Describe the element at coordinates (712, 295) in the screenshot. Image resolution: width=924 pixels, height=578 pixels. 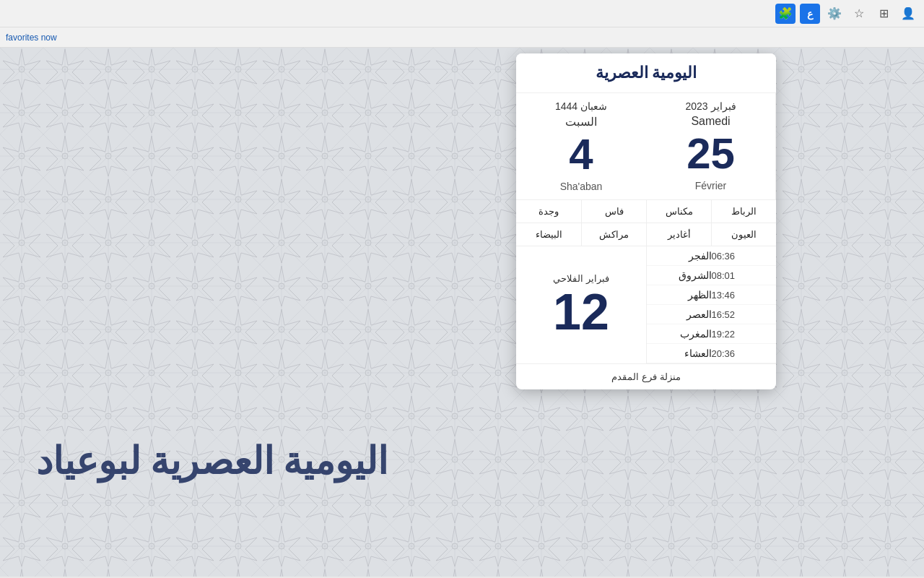
I see `prayer-dhuhr: 13:46 الظهر` at that location.